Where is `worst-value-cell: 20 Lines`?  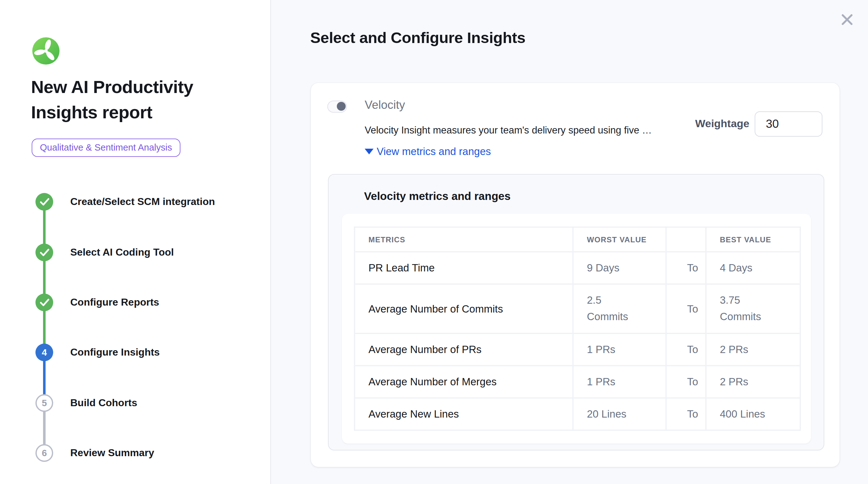
worst-value-cell: 20 Lines is located at coordinates (619, 414).